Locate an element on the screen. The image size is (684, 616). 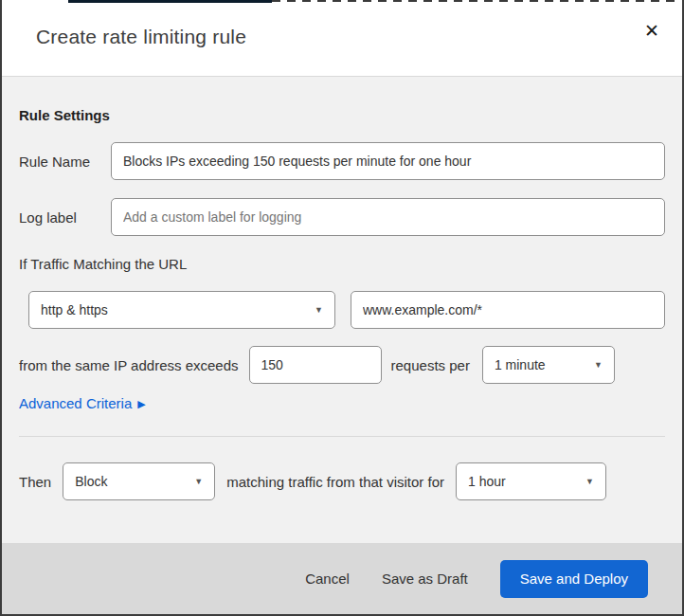
period-select: 1 minute ▼ is located at coordinates (549, 365).